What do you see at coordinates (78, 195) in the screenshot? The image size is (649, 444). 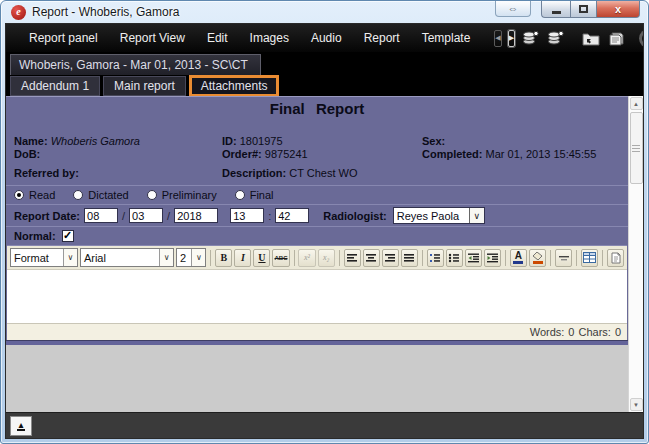 I see `radio-dictated-dot` at bounding box center [78, 195].